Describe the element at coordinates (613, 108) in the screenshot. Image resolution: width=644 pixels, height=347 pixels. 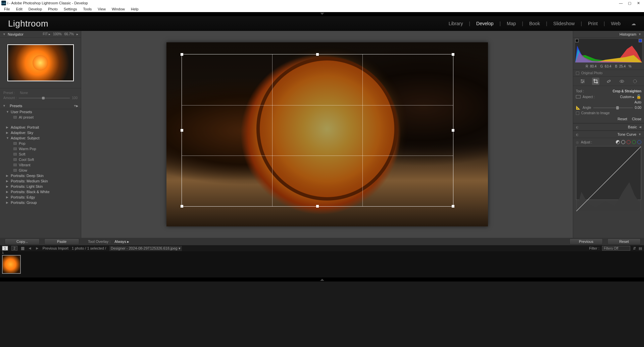
I see `angle-slider` at that location.